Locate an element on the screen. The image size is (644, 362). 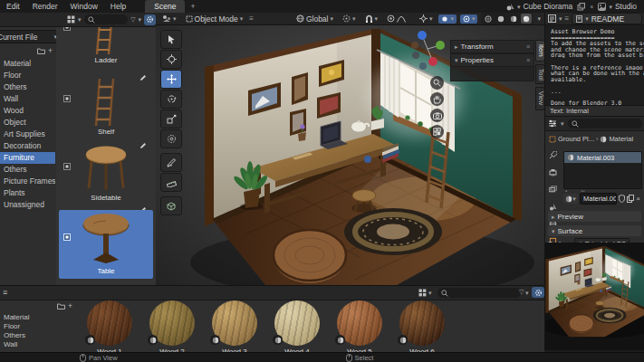
asset-tile-shelf: Shelf is located at coordinates (106, 109).